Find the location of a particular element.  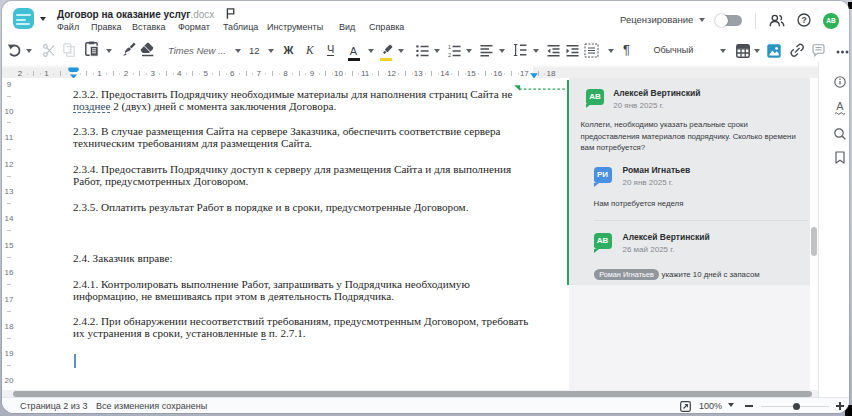

svg-text: 1 is located at coordinates (450, 47).